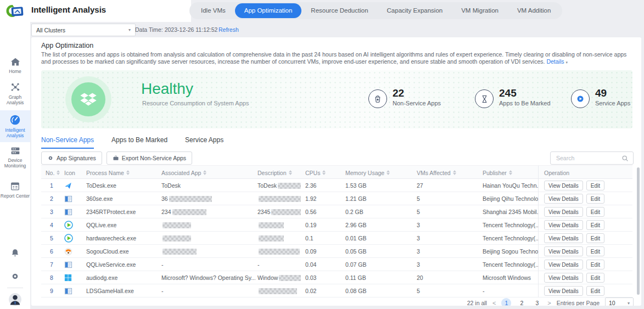  I want to click on health-subtitle: Resource Consumption of System Apps, so click(195, 103).